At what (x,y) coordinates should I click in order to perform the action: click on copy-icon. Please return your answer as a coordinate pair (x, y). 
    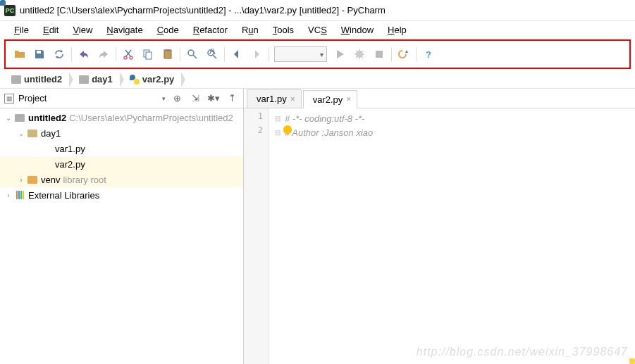
    Looking at the image, I should click on (148, 54).